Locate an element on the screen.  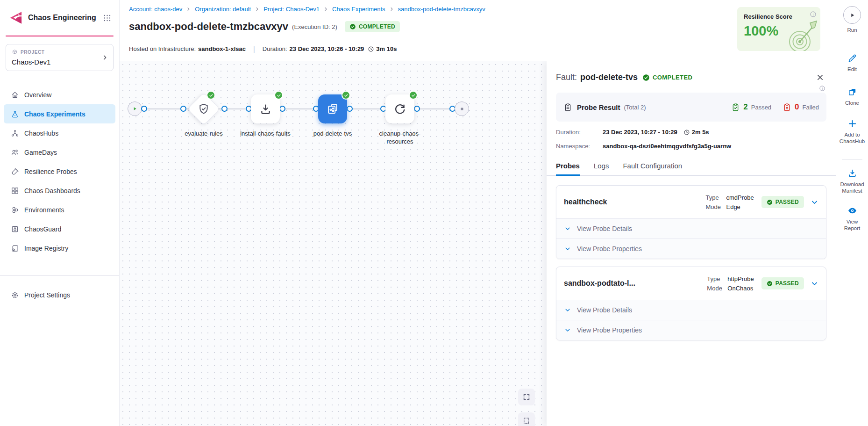
selection-box-button is located at coordinates (526, 419).